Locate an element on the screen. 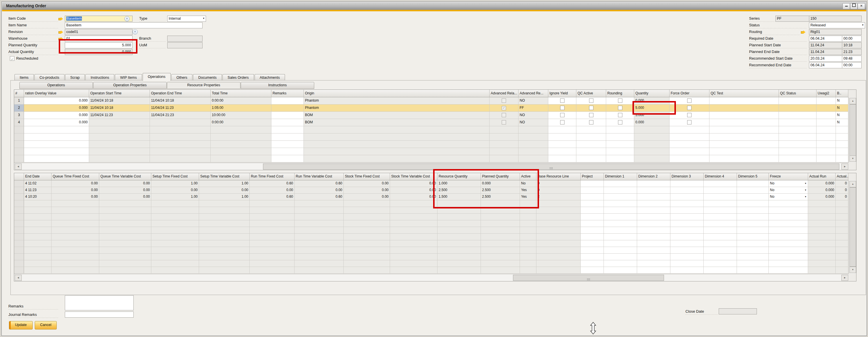 The image size is (868, 337). recommended-end-date-field: 06.04.24 is located at coordinates (826, 65).